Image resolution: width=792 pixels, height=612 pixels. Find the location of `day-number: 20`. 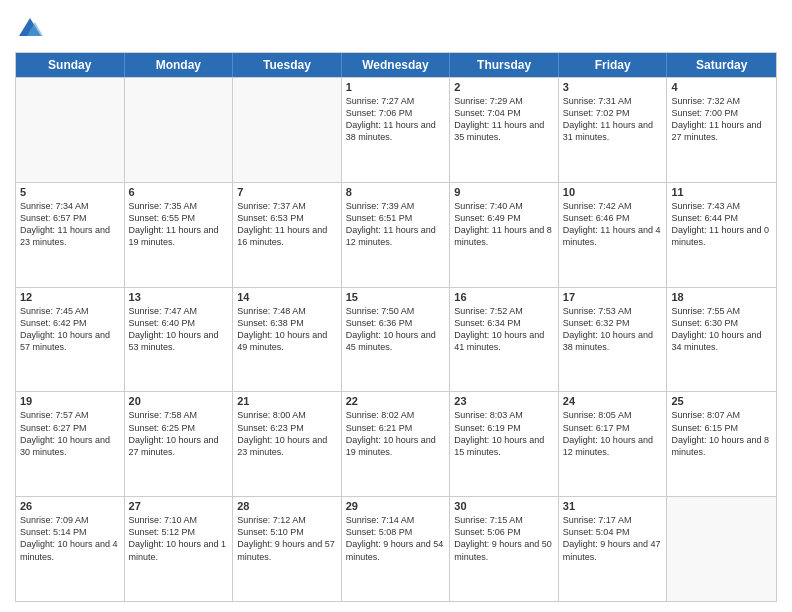

day-number: 20 is located at coordinates (179, 401).